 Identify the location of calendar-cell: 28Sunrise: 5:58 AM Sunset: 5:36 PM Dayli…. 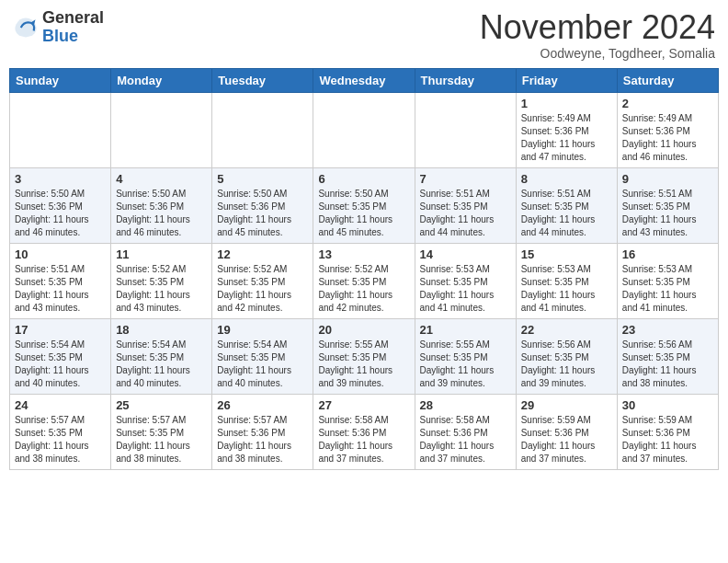
(465, 431).